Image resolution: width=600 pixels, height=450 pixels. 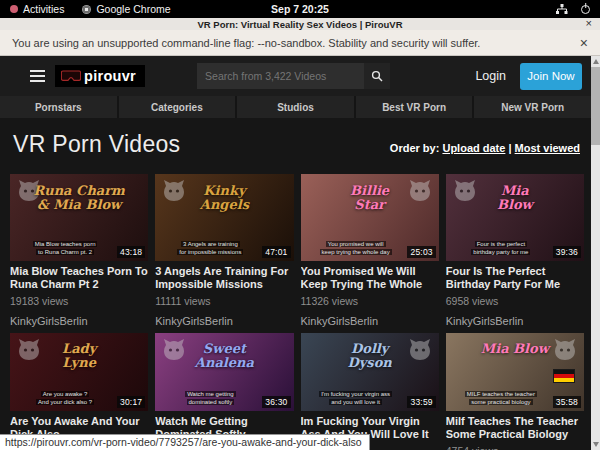 I want to click on german-flag-icon, so click(x=564, y=376).